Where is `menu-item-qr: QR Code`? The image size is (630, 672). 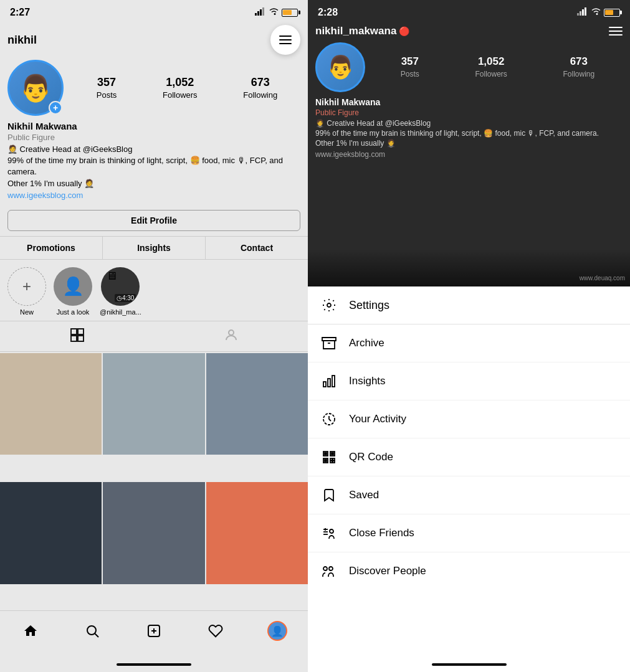
menu-item-qr: QR Code is located at coordinates (469, 457).